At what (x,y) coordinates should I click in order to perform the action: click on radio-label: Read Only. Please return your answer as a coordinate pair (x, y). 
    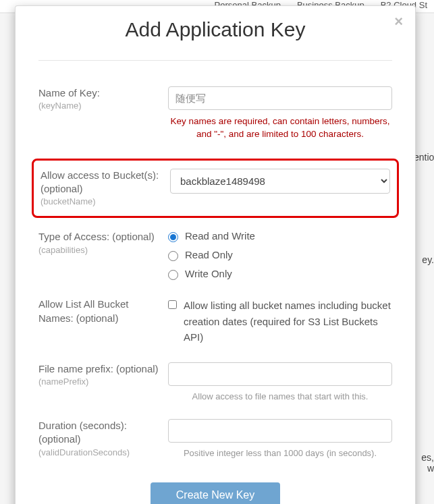
    Looking at the image, I should click on (209, 255).